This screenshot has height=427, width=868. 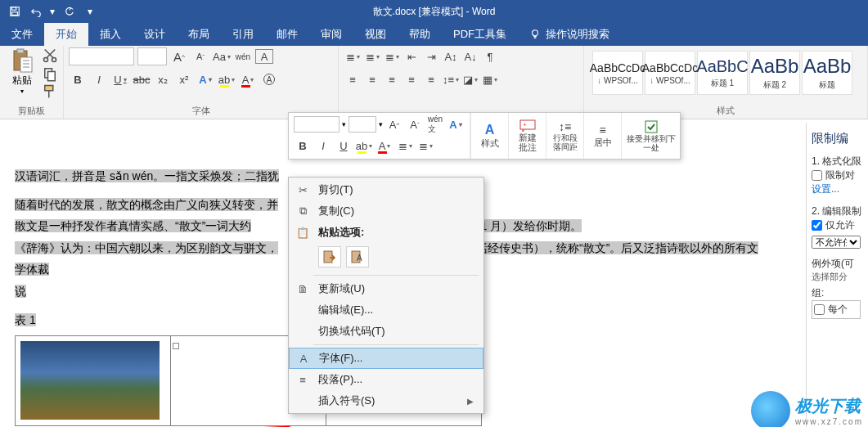 What do you see at coordinates (344, 146) in the screenshot?
I see `mini-underline-button: U` at bounding box center [344, 146].